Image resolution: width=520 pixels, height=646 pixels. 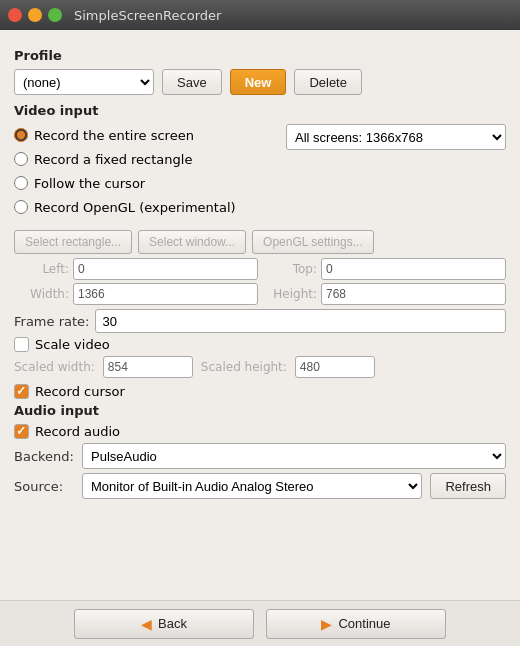 What do you see at coordinates (164, 624) in the screenshot?
I see `back-button: ◀ Back` at bounding box center [164, 624].